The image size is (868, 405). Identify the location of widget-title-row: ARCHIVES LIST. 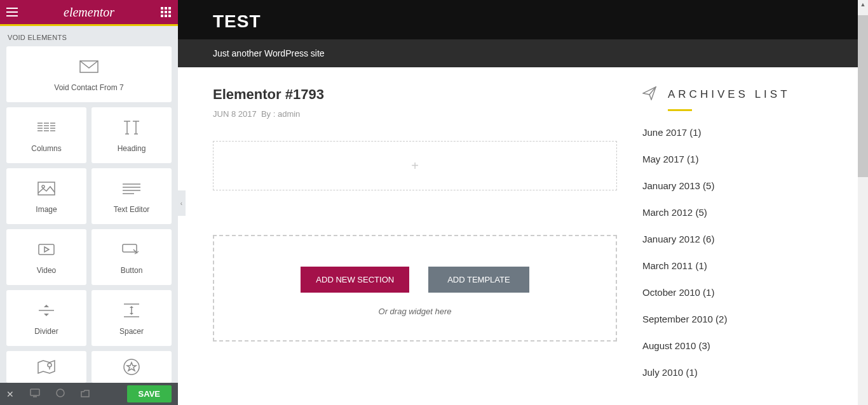
(738, 95).